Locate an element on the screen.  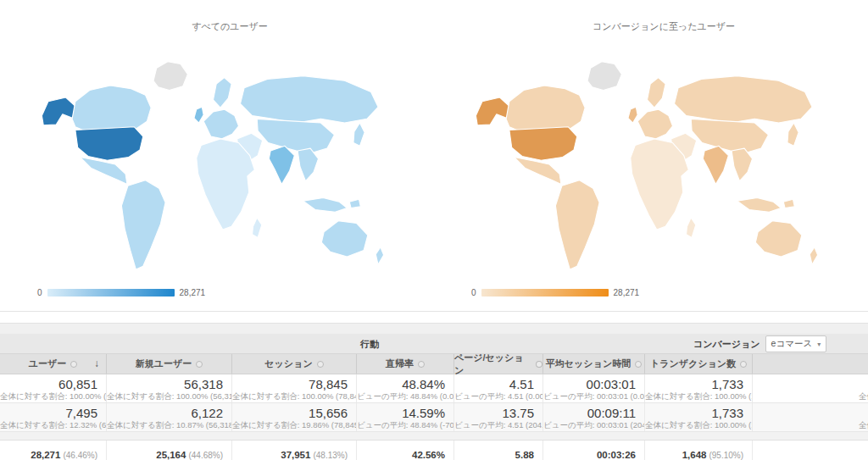
column-header-transactions: トランザクション数 is located at coordinates (698, 364).